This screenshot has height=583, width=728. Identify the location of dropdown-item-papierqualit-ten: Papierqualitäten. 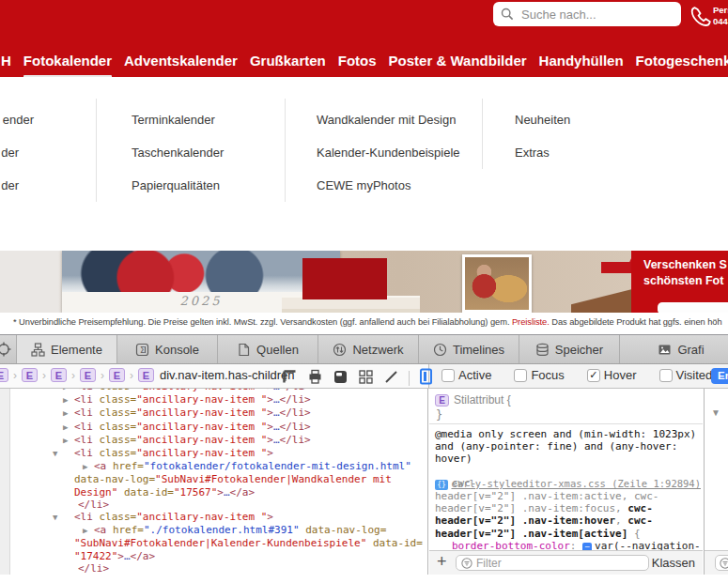
(176, 186).